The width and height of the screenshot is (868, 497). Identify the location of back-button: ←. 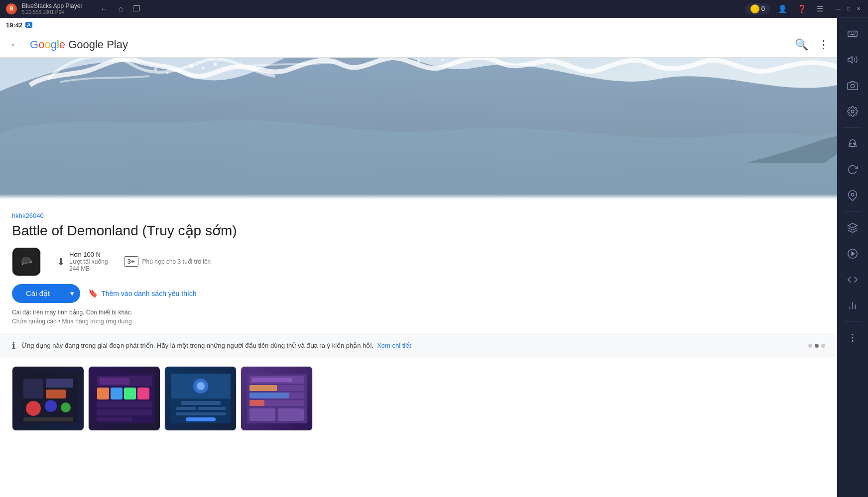
(15, 45).